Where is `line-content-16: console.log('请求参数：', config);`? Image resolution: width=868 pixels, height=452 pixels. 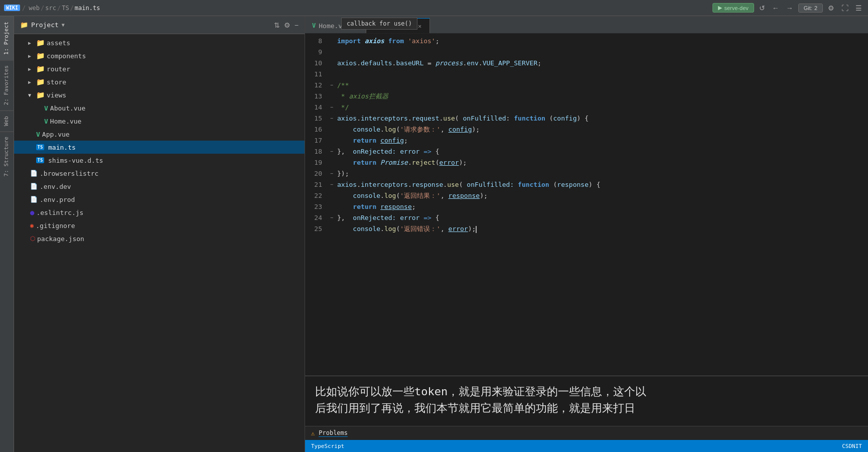 line-content-16: console.log('请求参数：', config); is located at coordinates (603, 130).